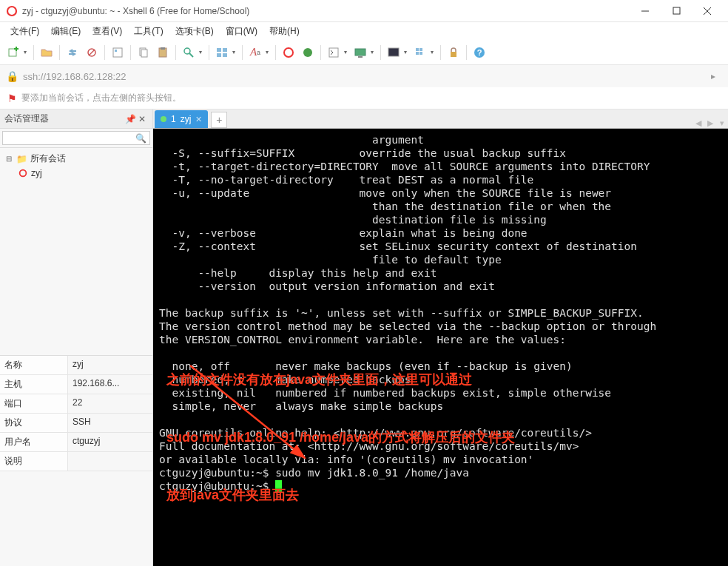  What do you see at coordinates (222, 53) in the screenshot?
I see `layout-button` at bounding box center [222, 53].